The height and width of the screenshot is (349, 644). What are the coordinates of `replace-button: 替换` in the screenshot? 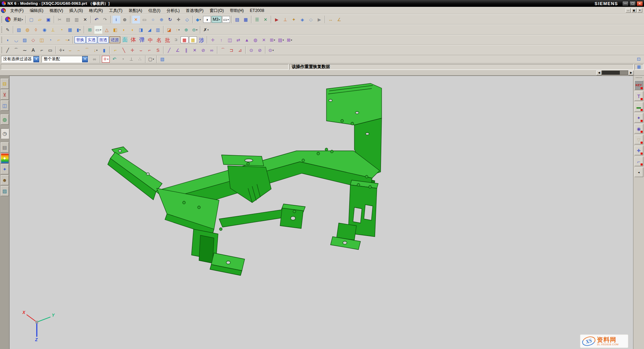 It's located at (80, 40).